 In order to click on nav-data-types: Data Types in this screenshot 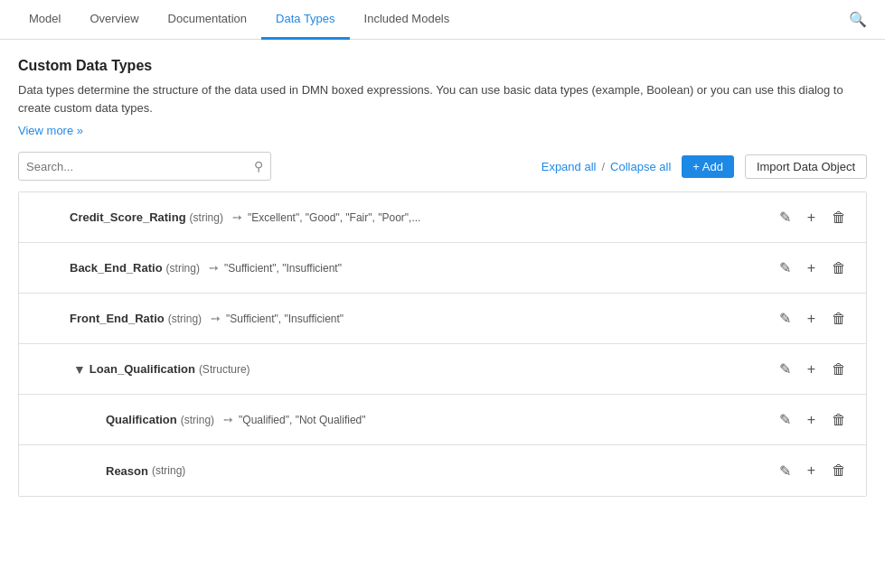, I will do `click(306, 20)`.